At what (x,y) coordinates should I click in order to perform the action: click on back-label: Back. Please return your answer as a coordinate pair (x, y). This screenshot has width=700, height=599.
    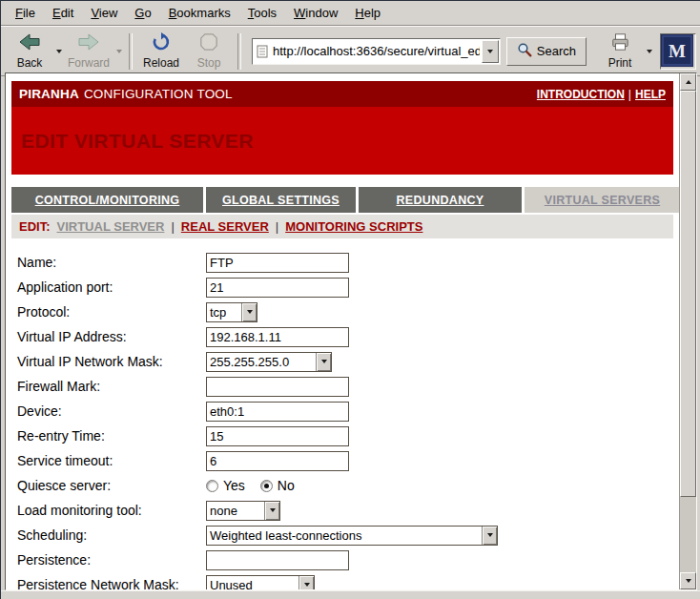
    Looking at the image, I should click on (31, 63).